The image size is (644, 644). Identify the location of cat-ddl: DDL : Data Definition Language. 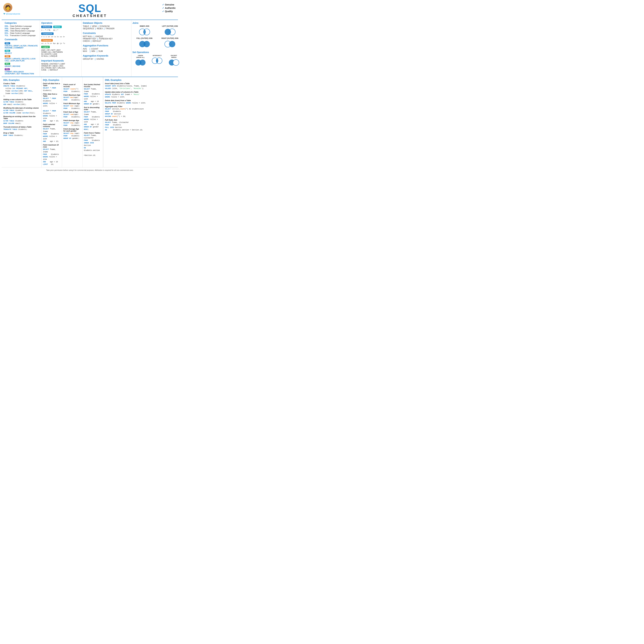
(21, 26).